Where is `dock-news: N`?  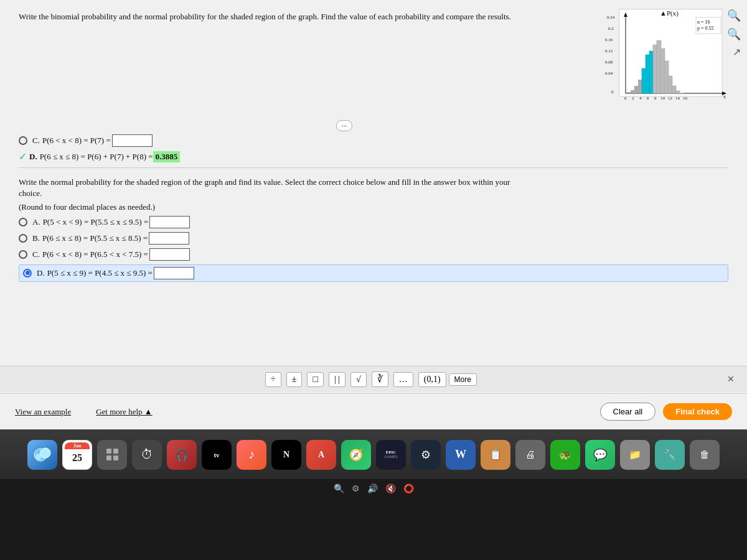
dock-news: N is located at coordinates (286, 455).